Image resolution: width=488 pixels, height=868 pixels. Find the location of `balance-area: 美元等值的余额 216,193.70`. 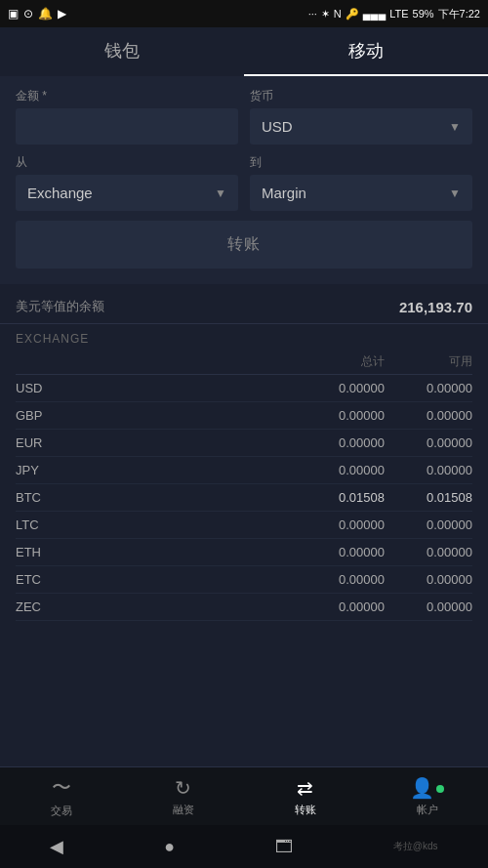

balance-area: 美元等值的余额 216,193.70 is located at coordinates (244, 305).